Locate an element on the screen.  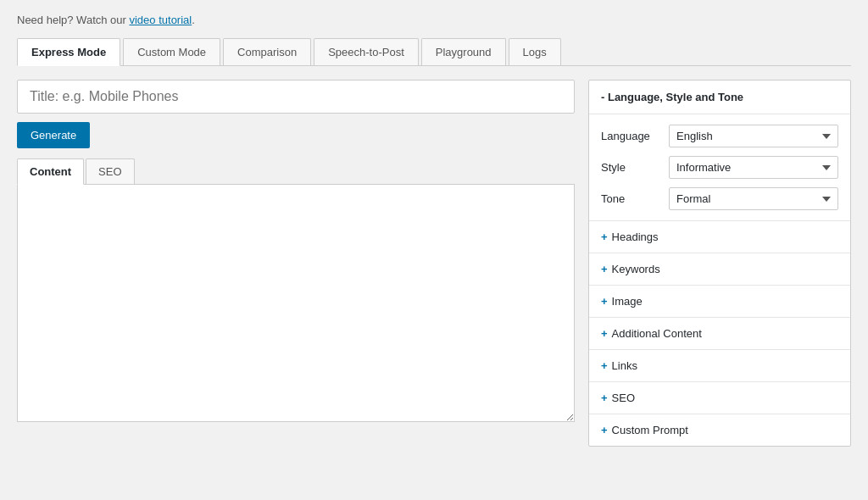
lang-style-fields: LanguageEnglishSpanishFrenchGermanItalia… is located at coordinates (720, 168).